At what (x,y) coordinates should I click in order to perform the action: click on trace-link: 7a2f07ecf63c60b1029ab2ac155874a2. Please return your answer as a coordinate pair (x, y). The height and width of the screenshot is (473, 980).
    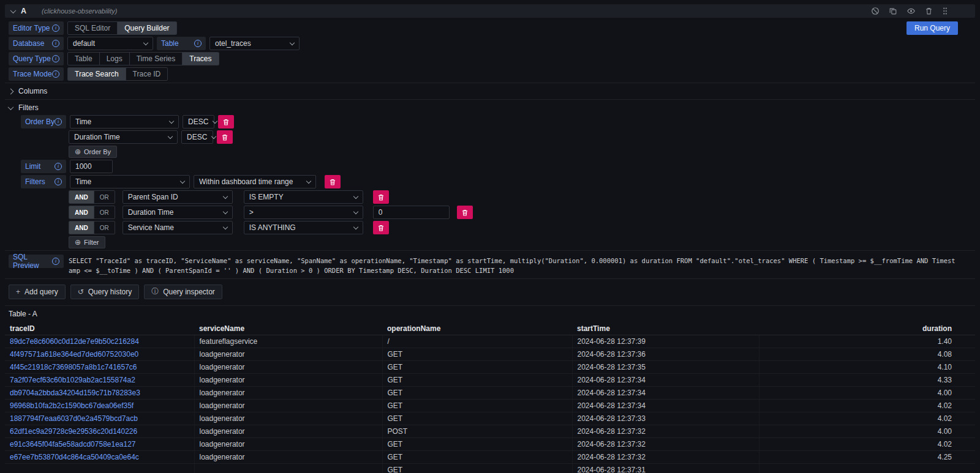
    Looking at the image, I should click on (72, 380).